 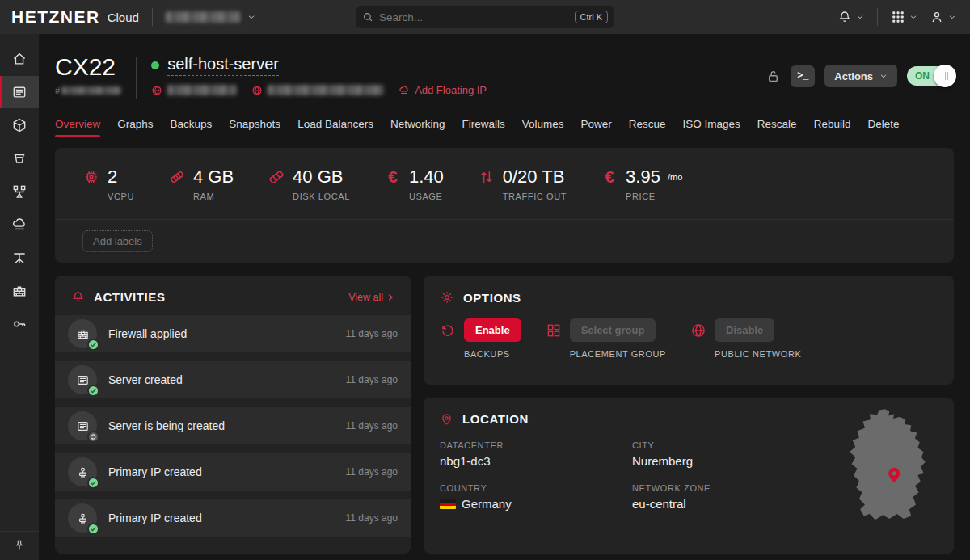 What do you see at coordinates (322, 196) in the screenshot?
I see `stat-label: DISK LOCAL` at bounding box center [322, 196].